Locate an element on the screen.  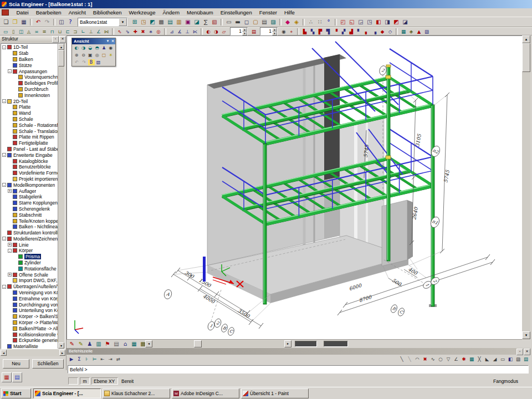
new-file-icon: ❏ is located at coordinates (7, 22).